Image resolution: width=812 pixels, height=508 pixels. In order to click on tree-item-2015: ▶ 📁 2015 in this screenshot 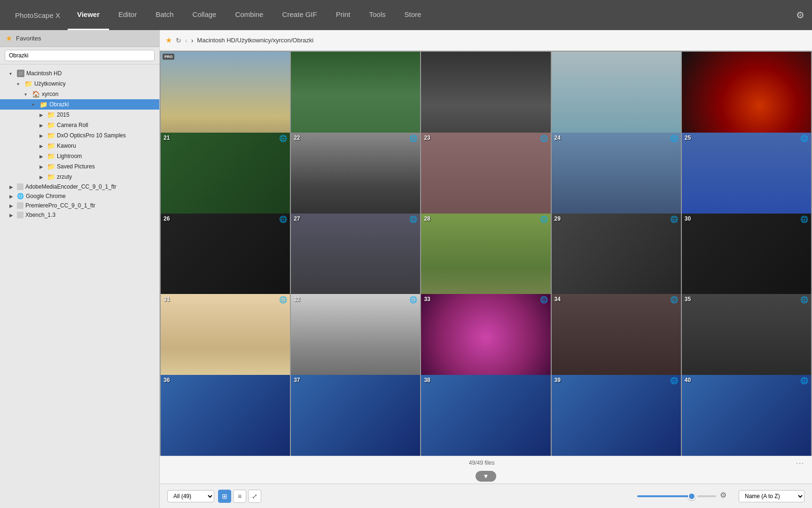, I will do `click(80, 115)`.